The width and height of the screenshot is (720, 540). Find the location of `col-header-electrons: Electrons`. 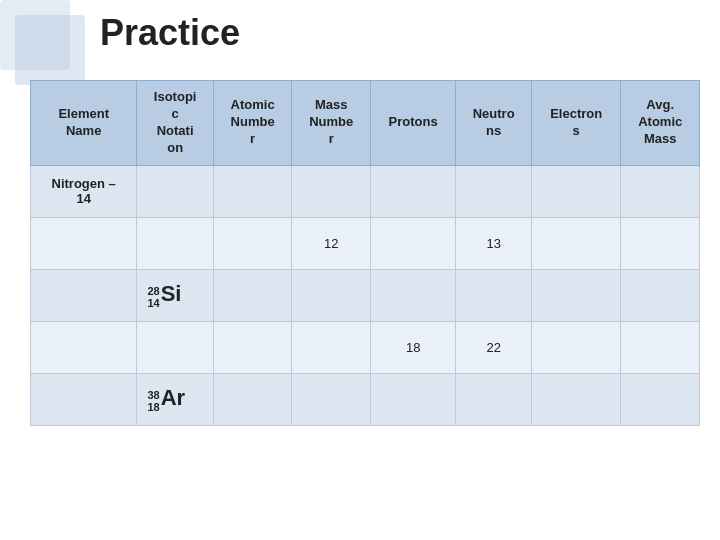

col-header-electrons: Electrons is located at coordinates (576, 124).